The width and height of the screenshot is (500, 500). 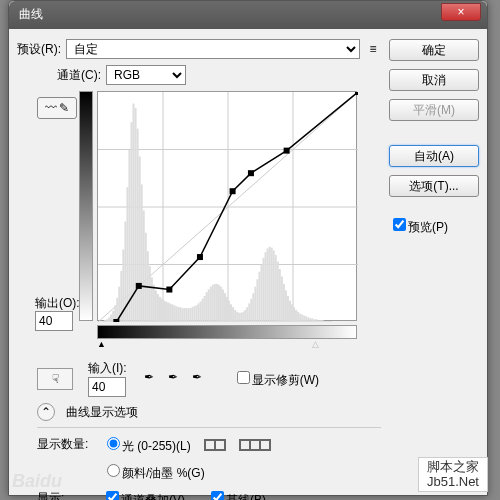 I want to click on watermark-baidu: Baidu, so click(x=37, y=482).